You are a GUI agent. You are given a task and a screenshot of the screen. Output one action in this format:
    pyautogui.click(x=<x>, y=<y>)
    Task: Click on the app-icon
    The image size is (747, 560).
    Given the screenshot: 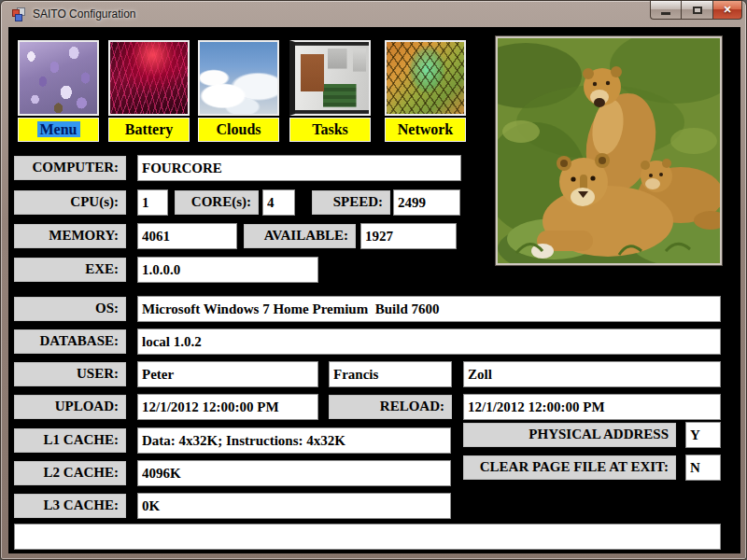 What is the action you would take?
    pyautogui.click(x=19, y=14)
    